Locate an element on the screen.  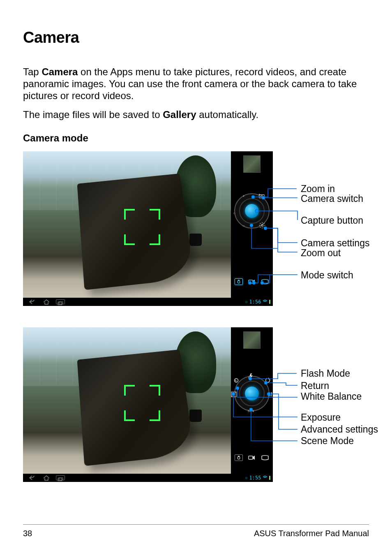
page-title: Camera is located at coordinates (196, 38).